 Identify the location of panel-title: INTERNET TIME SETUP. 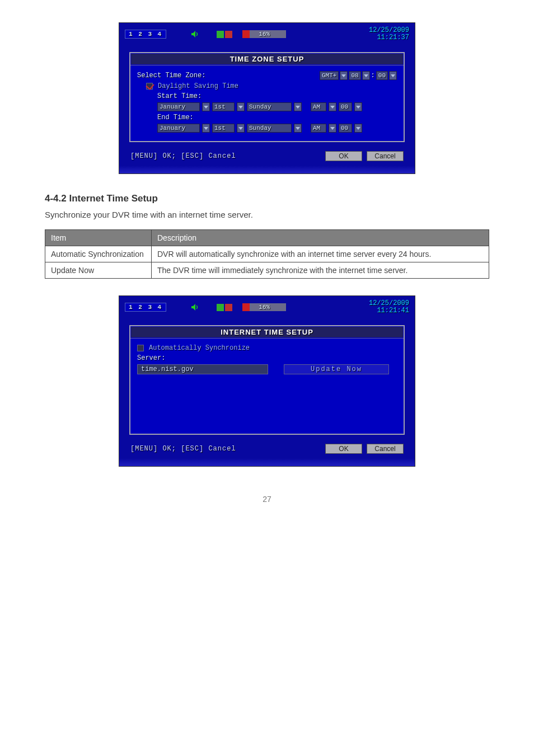
(267, 332).